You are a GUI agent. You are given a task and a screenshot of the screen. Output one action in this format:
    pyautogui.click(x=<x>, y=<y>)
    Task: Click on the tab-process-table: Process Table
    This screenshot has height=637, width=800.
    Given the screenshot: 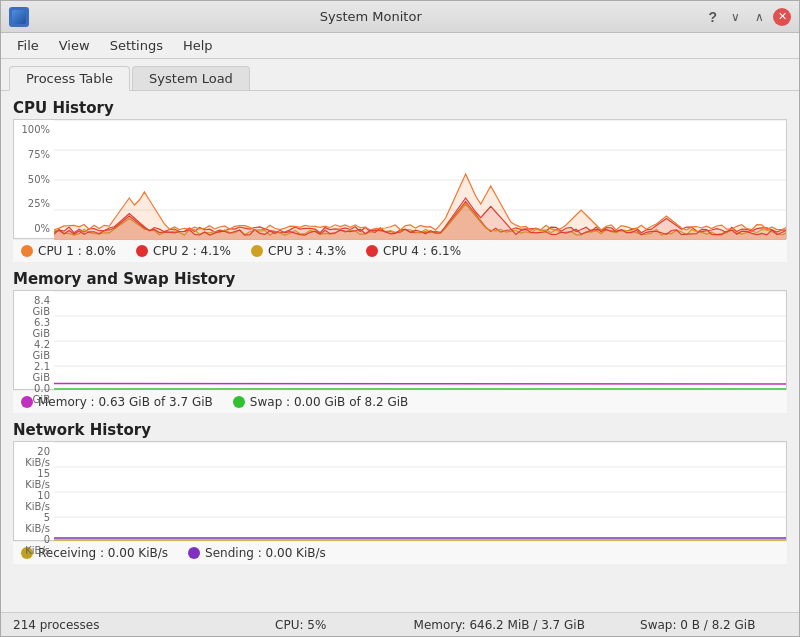 What is the action you would take?
    pyautogui.click(x=70, y=78)
    